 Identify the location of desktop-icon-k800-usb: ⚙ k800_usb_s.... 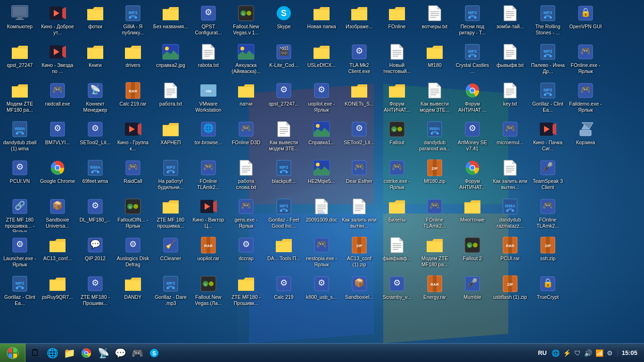
(322, 292).